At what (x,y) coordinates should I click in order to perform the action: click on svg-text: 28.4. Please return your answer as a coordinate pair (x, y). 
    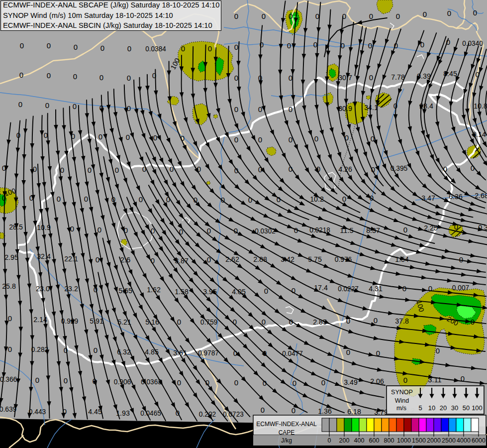
    Looking at the image, I should click on (426, 106).